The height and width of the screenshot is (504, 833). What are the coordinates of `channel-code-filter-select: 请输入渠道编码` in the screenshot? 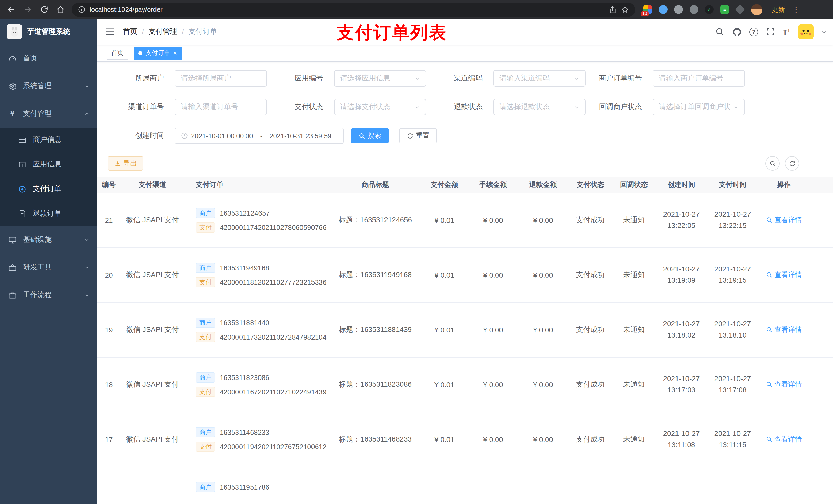 It's located at (540, 78).